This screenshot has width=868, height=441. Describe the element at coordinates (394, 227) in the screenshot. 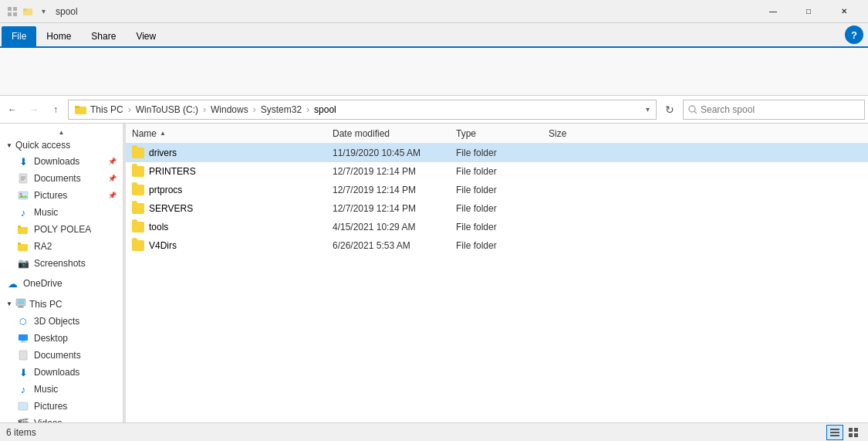

I see `cell-date: 4/15/2021 10:29 AM` at that location.